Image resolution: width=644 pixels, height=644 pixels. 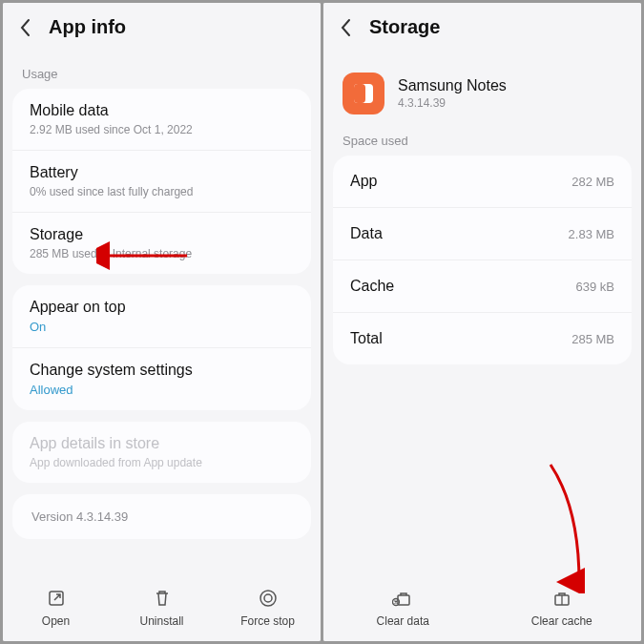 What do you see at coordinates (570, 527) in the screenshot?
I see `annotation-arrow-icon` at bounding box center [570, 527].